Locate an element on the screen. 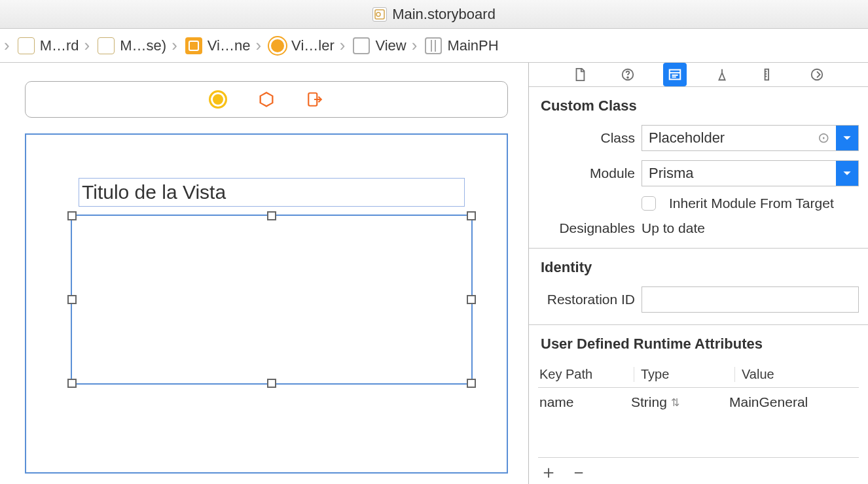 Image resolution: width=868 pixels, height=484 pixels. breadcrumb-5: MainPH is located at coordinates (460, 46).